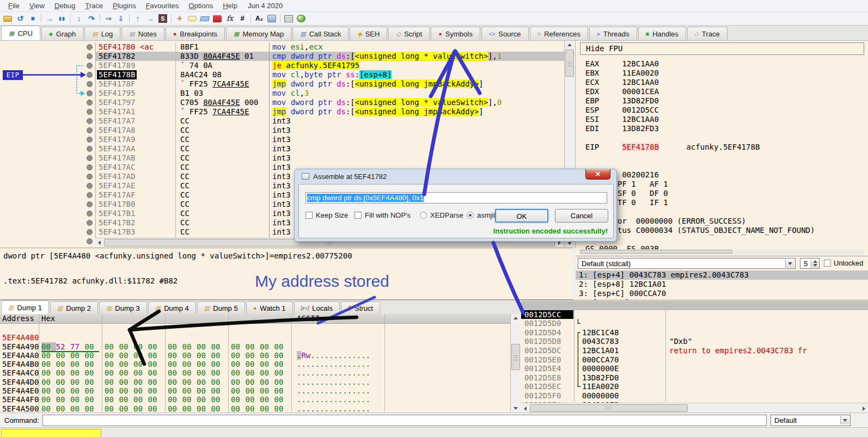 The height and width of the screenshot is (437, 868). I want to click on register-line: EDX 00001CEA, so click(622, 91).